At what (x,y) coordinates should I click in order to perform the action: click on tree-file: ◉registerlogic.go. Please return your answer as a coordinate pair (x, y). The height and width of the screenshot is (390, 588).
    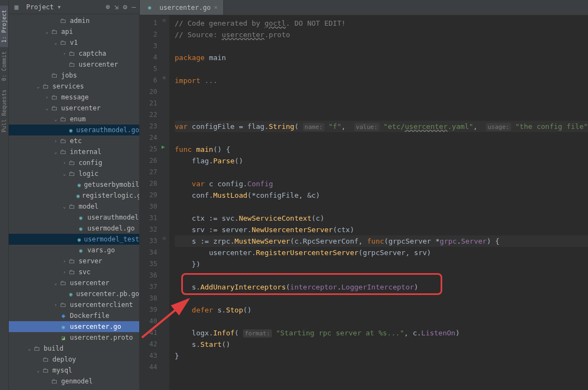
    Looking at the image, I should click on (74, 196).